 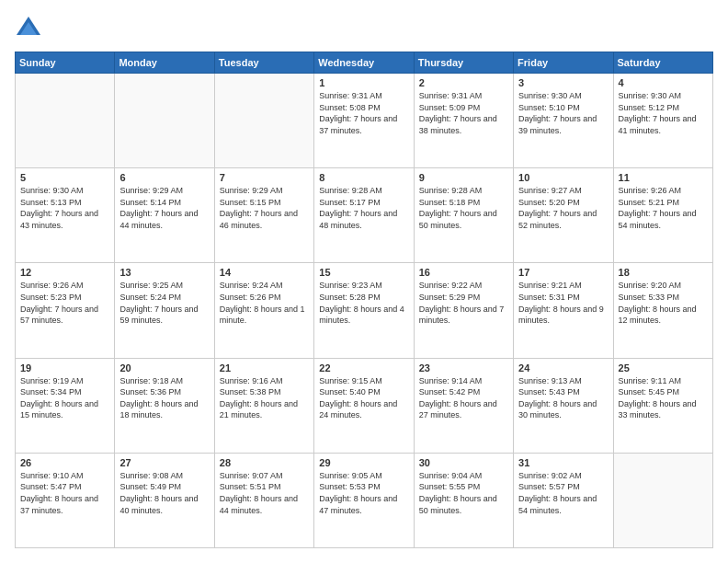 I want to click on weekday-header-saturday: Saturday, so click(x=663, y=63).